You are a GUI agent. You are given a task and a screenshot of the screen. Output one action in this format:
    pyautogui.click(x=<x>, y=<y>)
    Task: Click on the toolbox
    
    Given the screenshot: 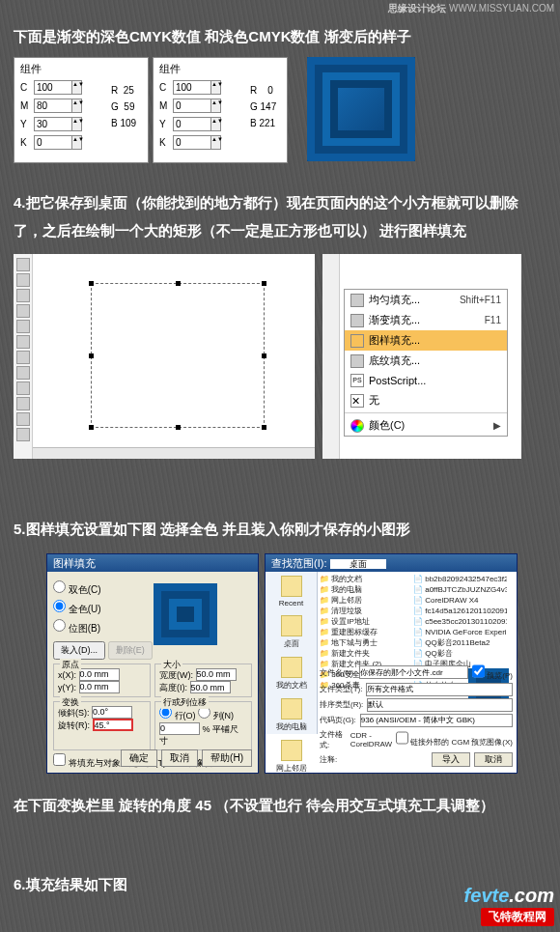 What is the action you would take?
    pyautogui.click(x=23, y=356)
    